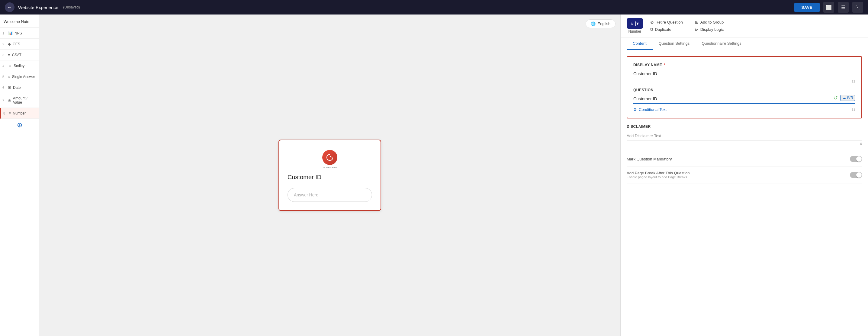  Describe the element at coordinates (652, 30) in the screenshot. I see `duplicate-icon: ⧉` at that location.